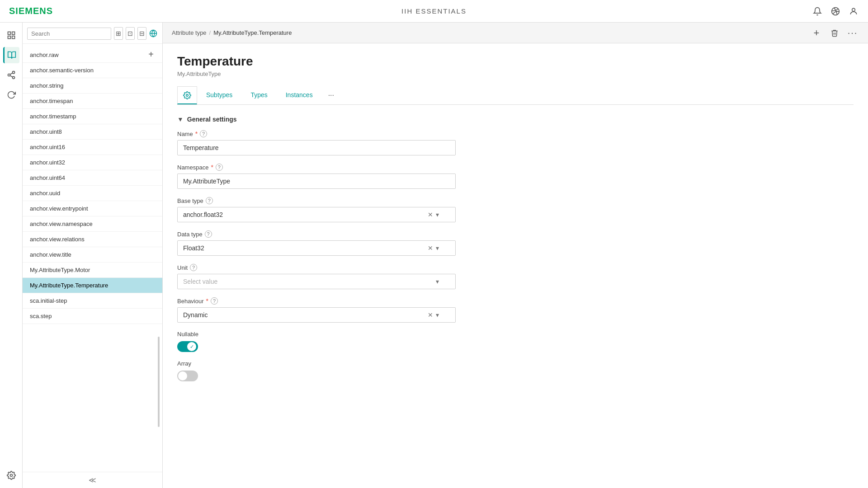 Image resolution: width=868 pixels, height=488 pixels. What do you see at coordinates (430, 215) in the screenshot?
I see `base-type-clear: ✕` at bounding box center [430, 215].